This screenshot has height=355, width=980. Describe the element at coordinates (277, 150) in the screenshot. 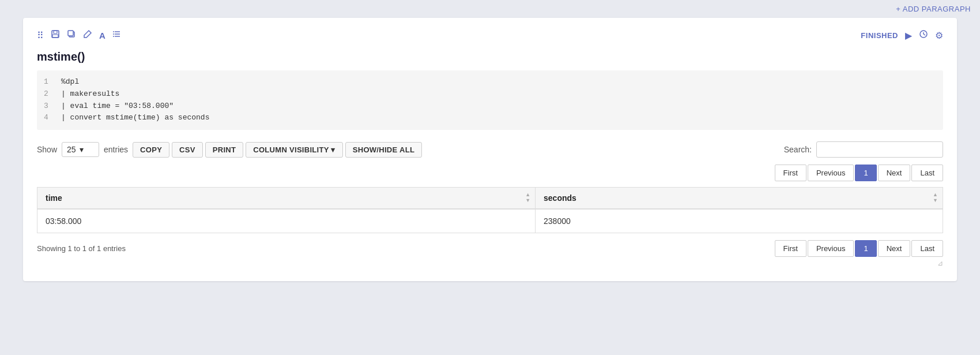

I see `btn-group: COPY CSV PRINT COLUMN VISIBILITY ▾ SHOW/…` at that location.